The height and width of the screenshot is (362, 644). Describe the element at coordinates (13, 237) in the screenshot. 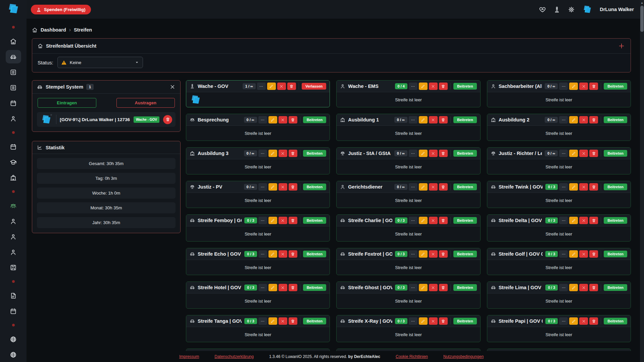

I see `nav-person-3-person-icon` at that location.